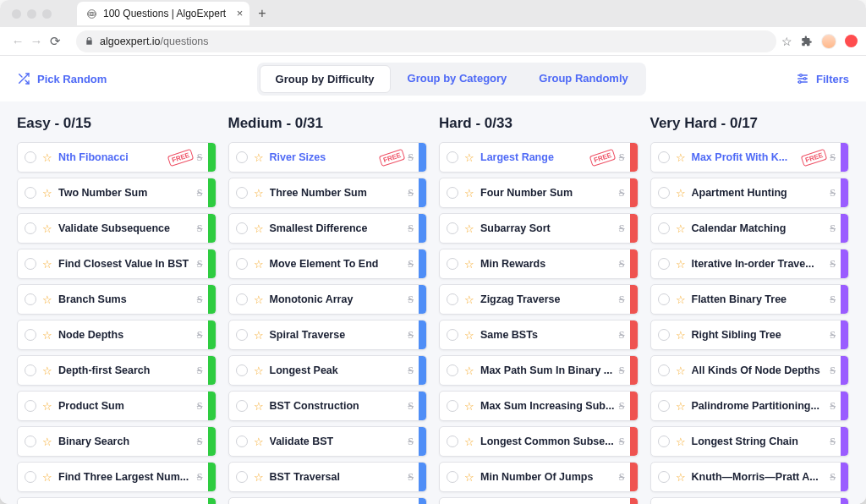 The image size is (866, 504). Describe the element at coordinates (328, 370) in the screenshot. I see `question-card: ☆Longest PeakS` at that location.